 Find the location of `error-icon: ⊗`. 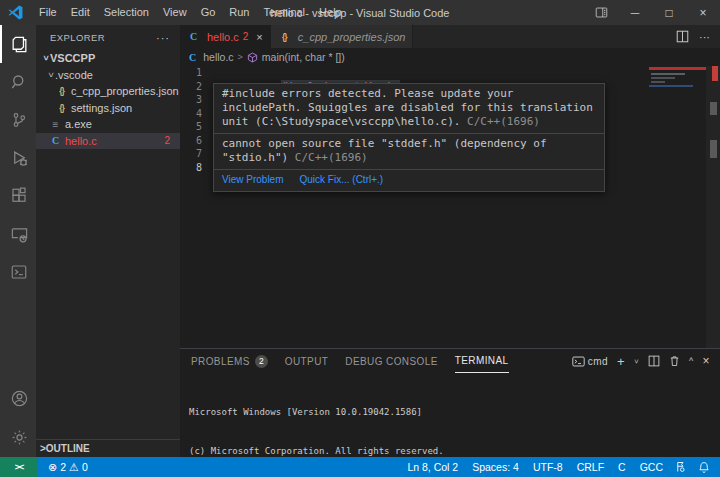

error-icon: ⊗ is located at coordinates (52, 468).